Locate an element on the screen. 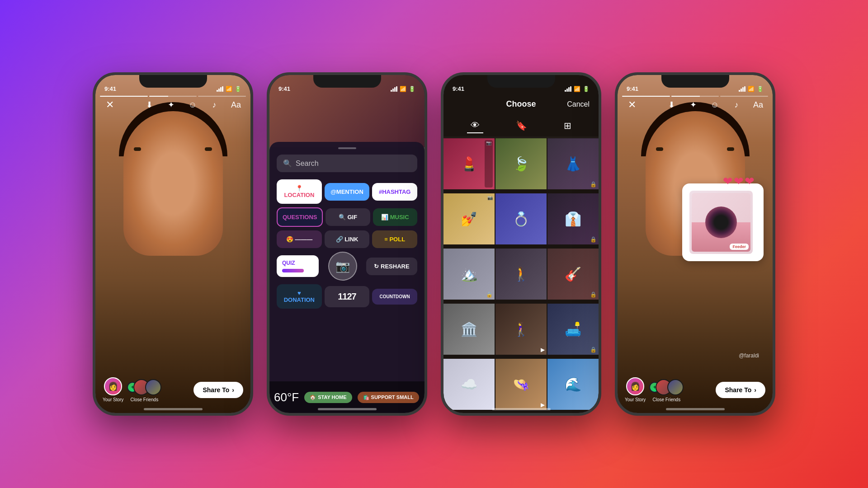  reshare-sticker: ↻ RESHARE is located at coordinates (392, 267).